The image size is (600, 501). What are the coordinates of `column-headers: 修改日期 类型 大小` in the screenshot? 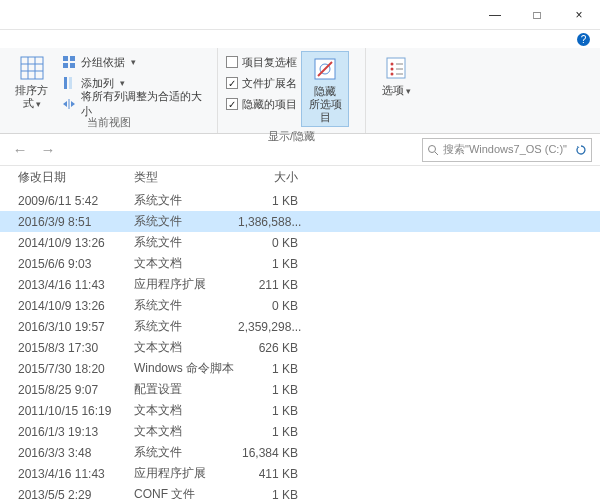 It's located at (300, 178).